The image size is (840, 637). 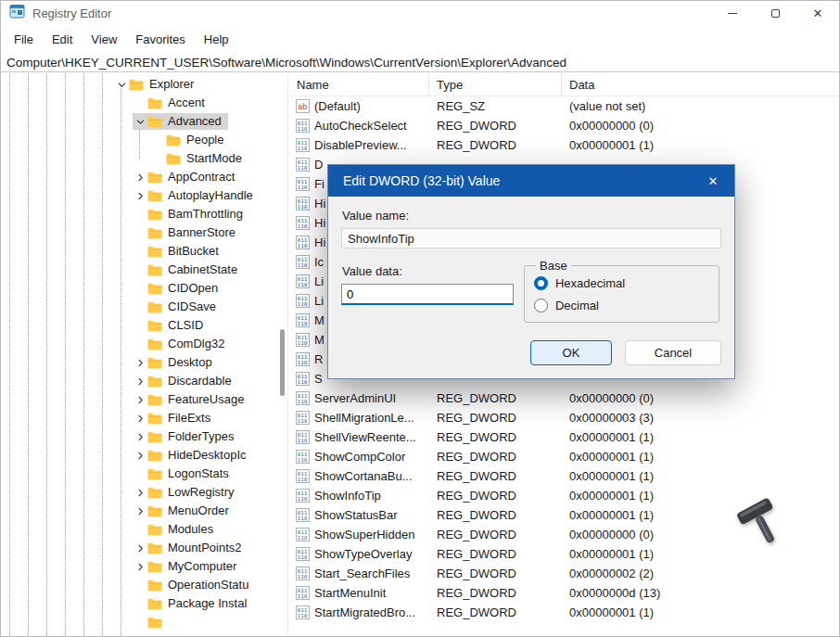 What do you see at coordinates (145, 529) in the screenshot?
I see `tree-item-modules: Modules` at bounding box center [145, 529].